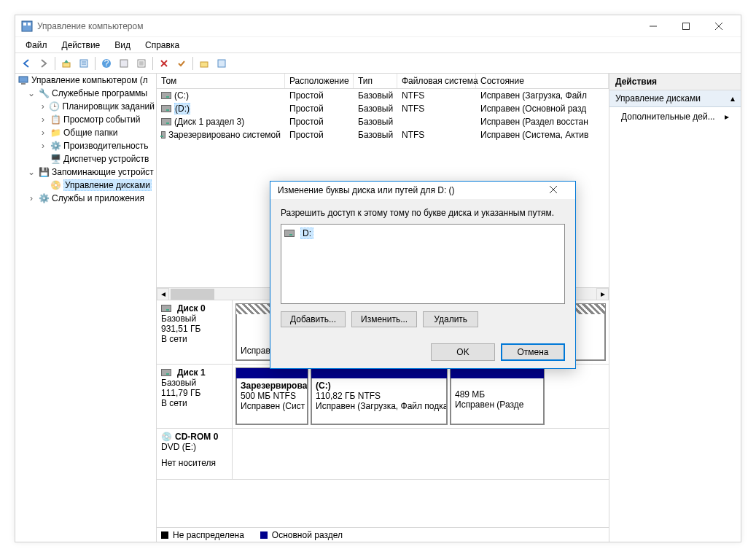 Image resolution: width=756 pixels, height=557 pixels. What do you see at coordinates (542, 109) in the screenshot?
I see `volume-status: Исправен (Основной разд` at bounding box center [542, 109].